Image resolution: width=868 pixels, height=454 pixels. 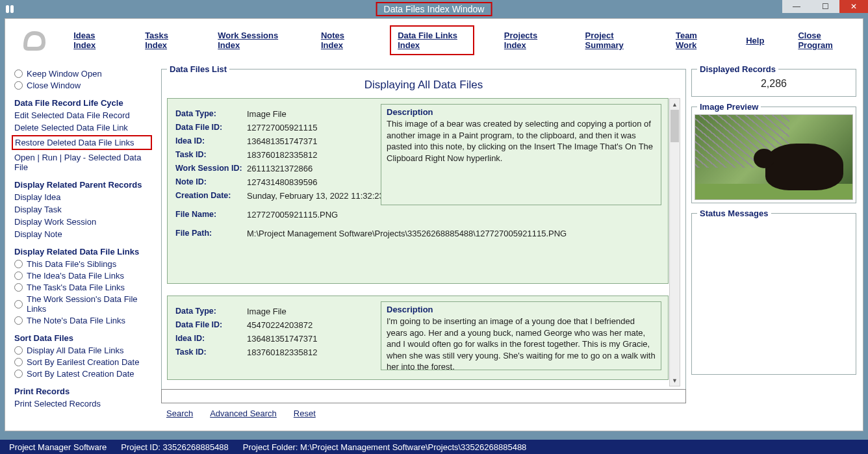 What do you see at coordinates (729, 107) in the screenshot?
I see `image-preview-legend: Image Preview` at bounding box center [729, 107].